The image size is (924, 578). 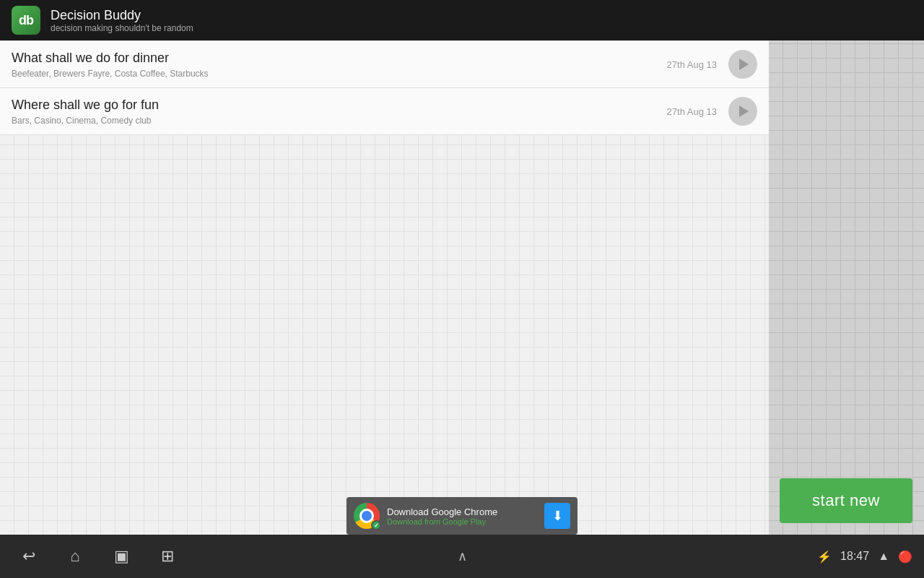 What do you see at coordinates (121, 556) in the screenshot?
I see `recents-icon: ▣` at bounding box center [121, 556].